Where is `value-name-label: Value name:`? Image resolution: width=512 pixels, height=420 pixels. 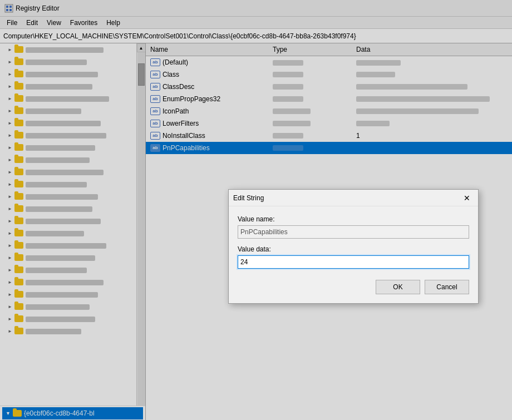 value-name-label: Value name: is located at coordinates (353, 219).